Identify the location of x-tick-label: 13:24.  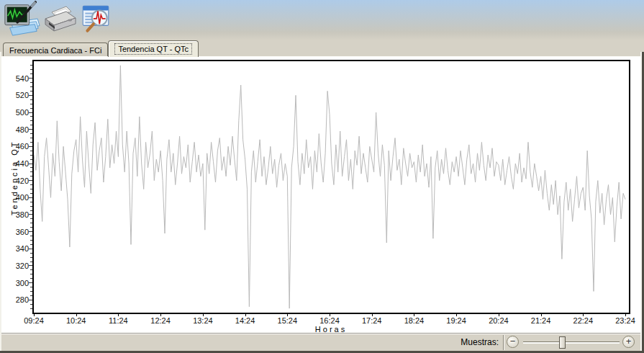
(203, 321).